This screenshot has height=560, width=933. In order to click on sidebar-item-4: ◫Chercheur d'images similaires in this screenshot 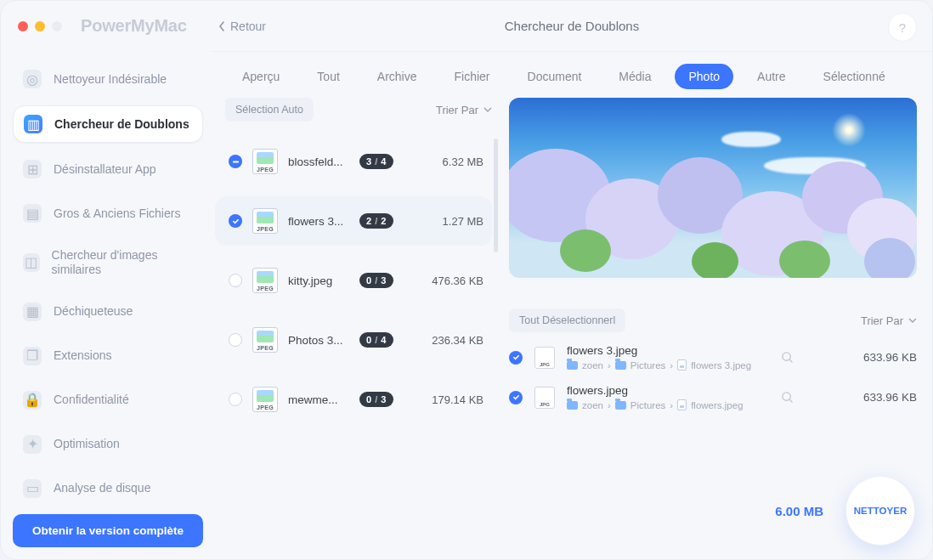, I will do `click(108, 263)`.